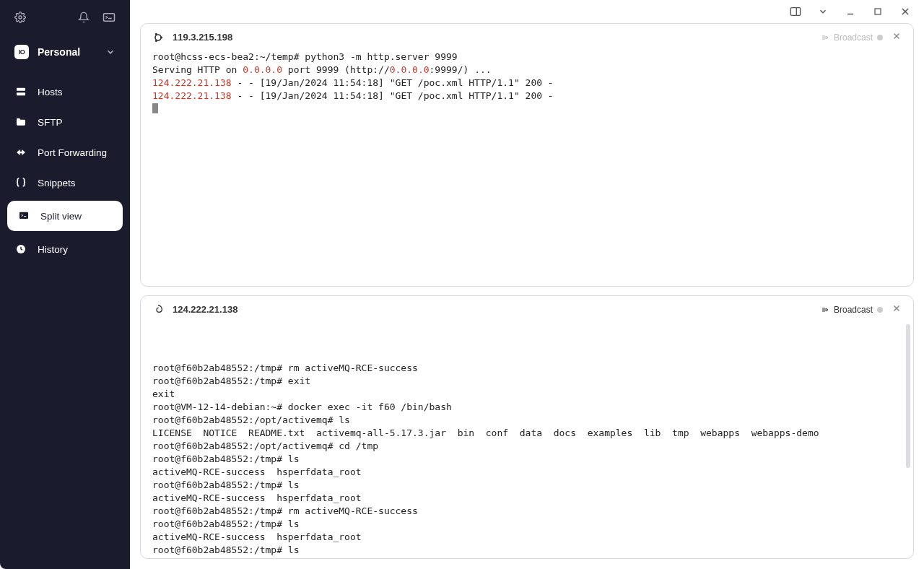 This screenshot has width=924, height=569. Describe the element at coordinates (65, 216) in the screenshot. I see `sidebar-item-split-view: Split view` at that location.